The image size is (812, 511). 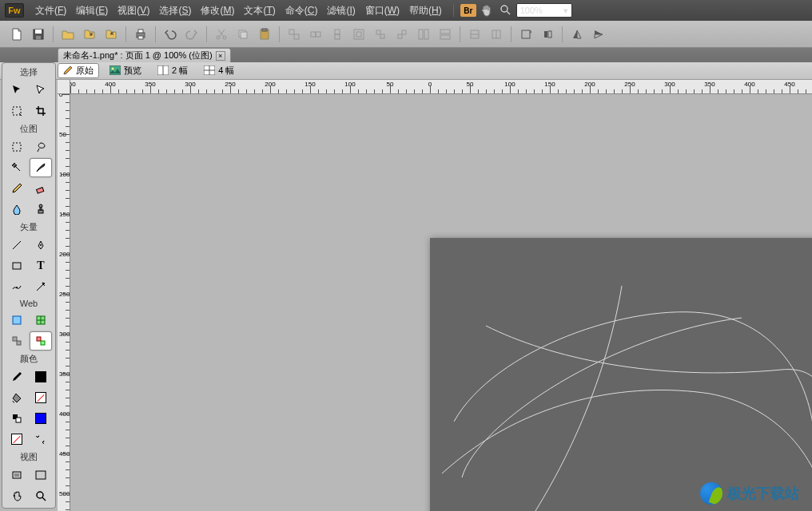 What do you see at coordinates (64, 303) in the screenshot?
I see `ruler-vertical: 050100150200250300350400450500550` at bounding box center [64, 303].